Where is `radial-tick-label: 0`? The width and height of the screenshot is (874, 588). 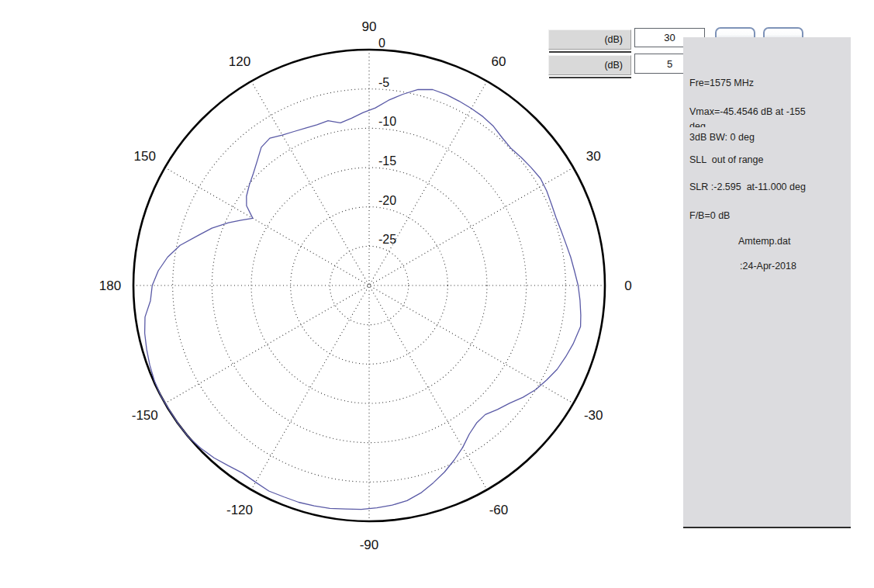
radial-tick-label: 0 is located at coordinates (382, 43).